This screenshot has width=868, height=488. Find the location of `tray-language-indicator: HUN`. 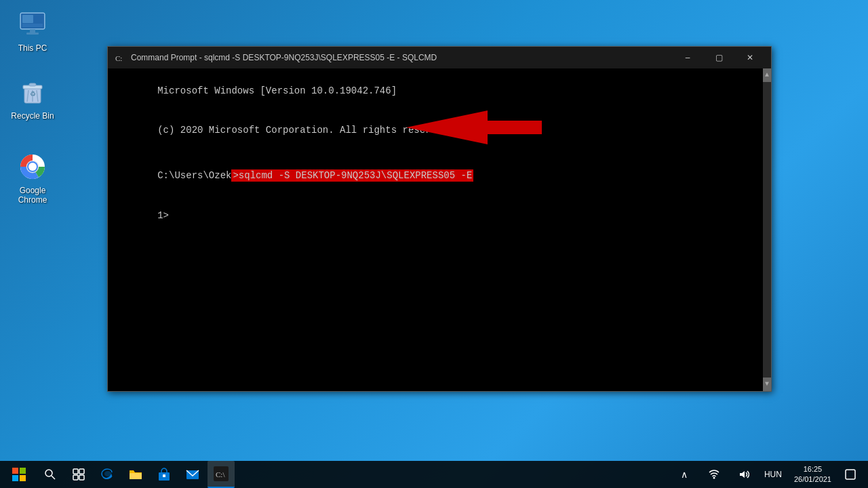

tray-language-indicator: HUN is located at coordinates (773, 474).